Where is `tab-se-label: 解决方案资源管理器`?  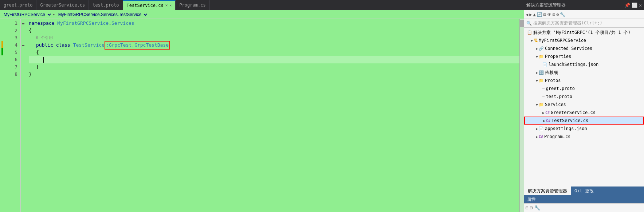 tab-se-label: 解决方案资源管理器 is located at coordinates (547, 191).